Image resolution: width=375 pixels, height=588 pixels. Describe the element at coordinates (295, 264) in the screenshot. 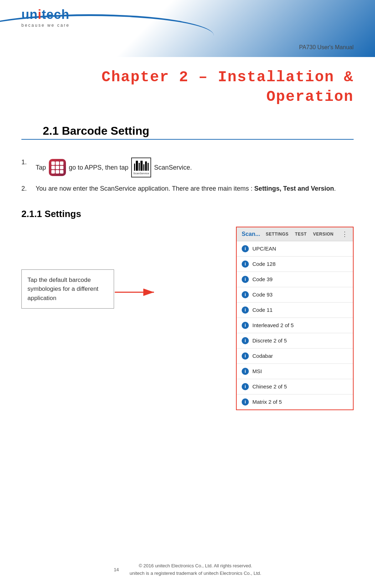

I see `menu-item-code128: i Code 128` at that location.